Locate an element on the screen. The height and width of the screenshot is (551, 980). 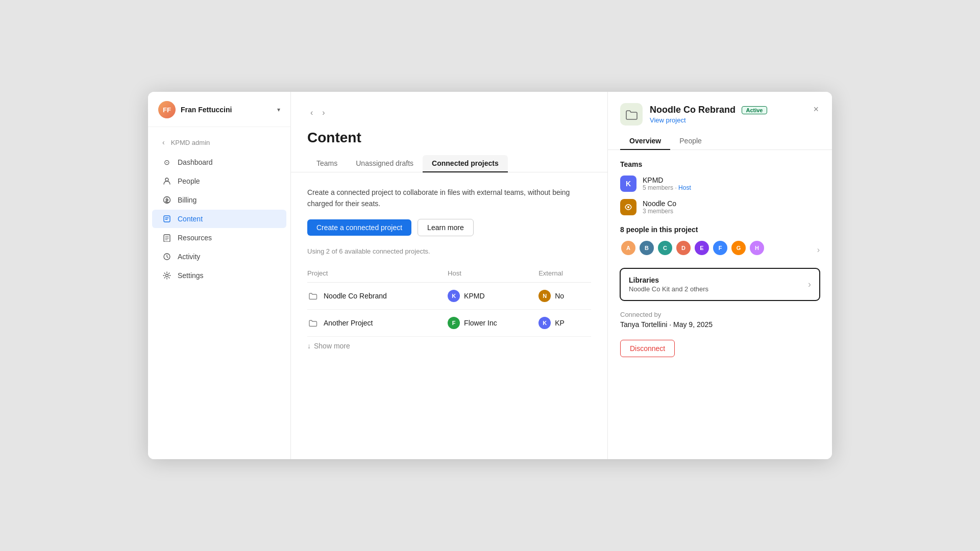
back-button: ‹ is located at coordinates (311, 113).